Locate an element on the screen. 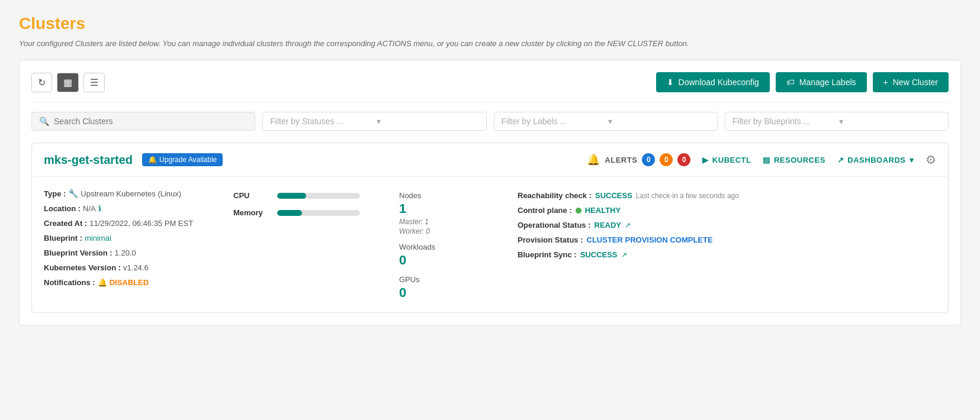 Image resolution: width=980 pixels, height=420 pixels. page-subtitle: Your configured Clusters are listed belo… is located at coordinates (490, 44).